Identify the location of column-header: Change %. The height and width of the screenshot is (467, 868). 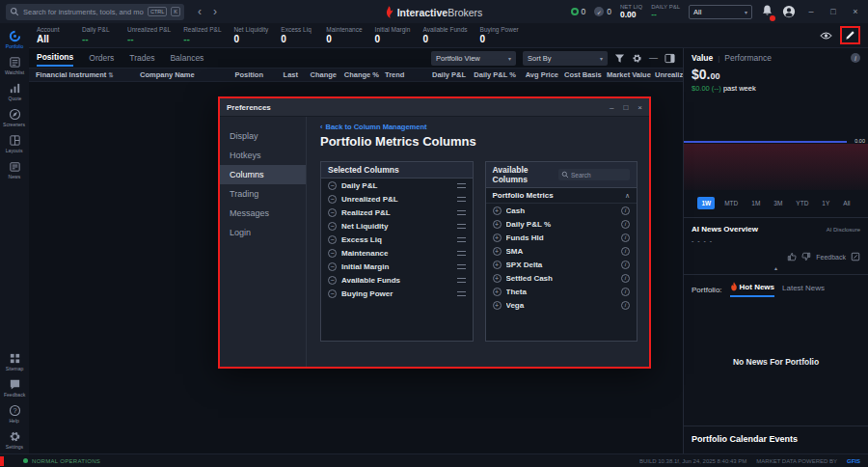
(361, 75).